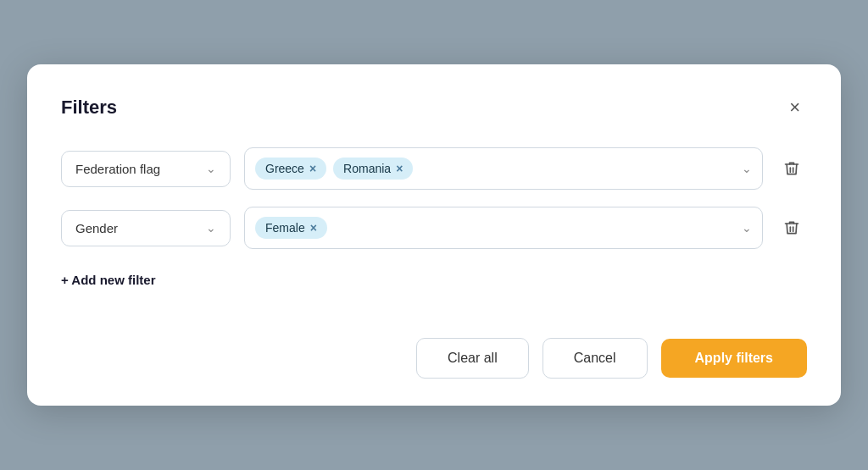  What do you see at coordinates (504, 169) in the screenshot?
I see `filter-value-dropdown-1: Greece × Romania × ⌄` at bounding box center [504, 169].